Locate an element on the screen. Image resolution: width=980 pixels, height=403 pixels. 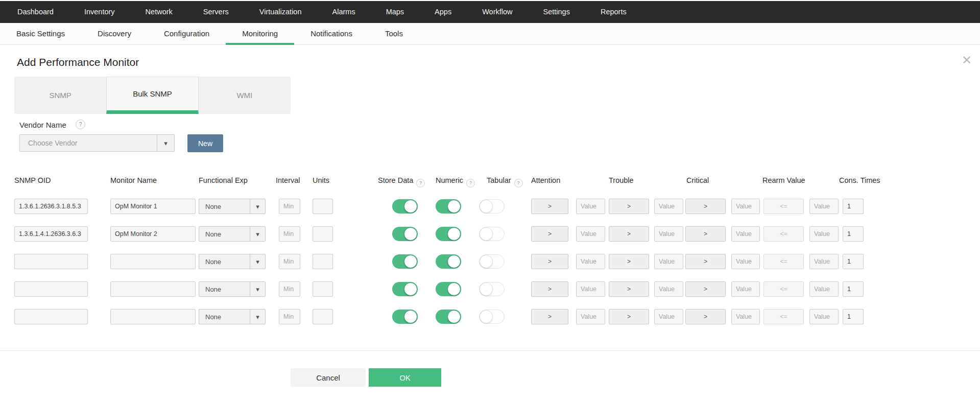
subnav-item-monitoring: Monitoring is located at coordinates (260, 34).